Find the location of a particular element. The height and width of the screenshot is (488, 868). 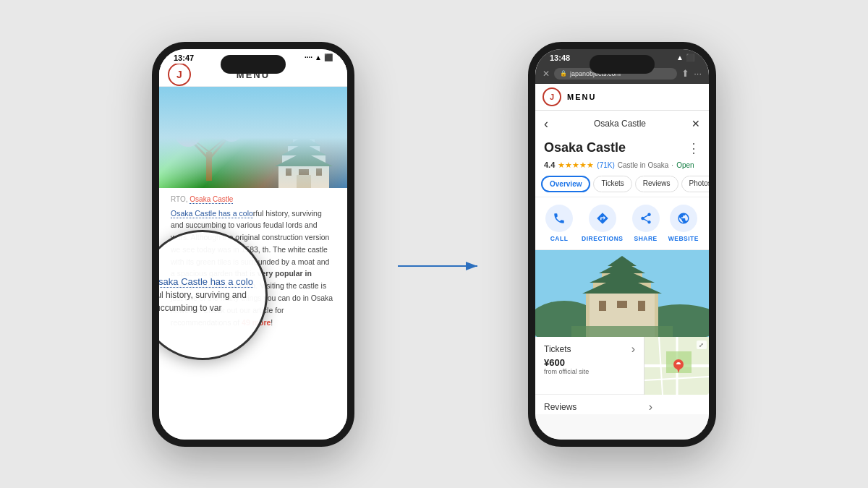

logo-right: J is located at coordinates (552, 97).